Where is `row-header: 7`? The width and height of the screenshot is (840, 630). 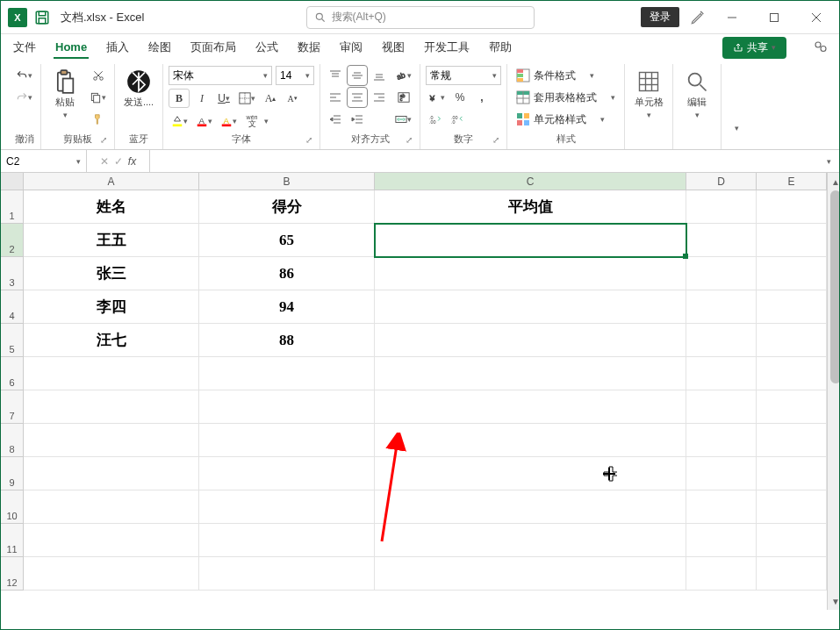 row-header: 7 is located at coordinates (12, 407).